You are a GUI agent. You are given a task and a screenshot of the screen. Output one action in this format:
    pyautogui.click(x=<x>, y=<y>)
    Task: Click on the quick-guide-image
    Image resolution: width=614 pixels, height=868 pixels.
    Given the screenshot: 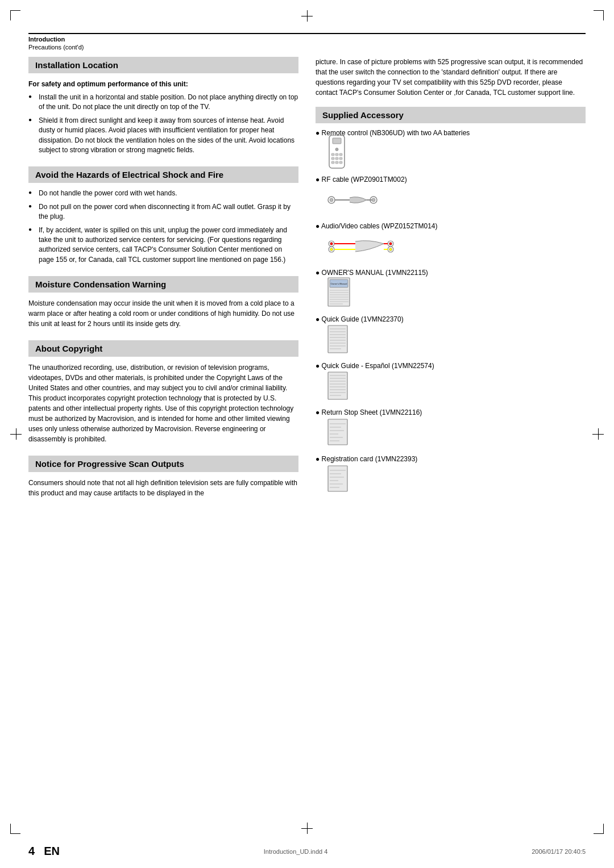 What is the action you would take?
    pyautogui.click(x=456, y=340)
    